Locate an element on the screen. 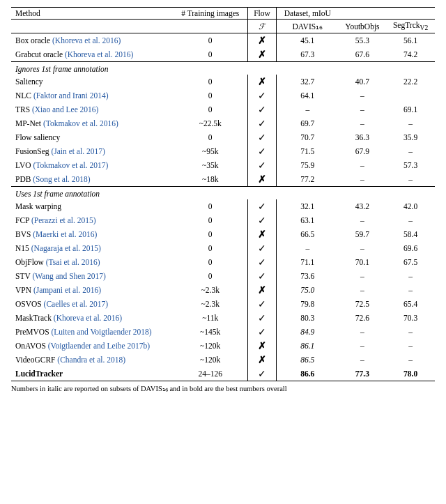  cell-method: N15 (Nagaraja et al. 2015) is located at coordinates (92, 248).